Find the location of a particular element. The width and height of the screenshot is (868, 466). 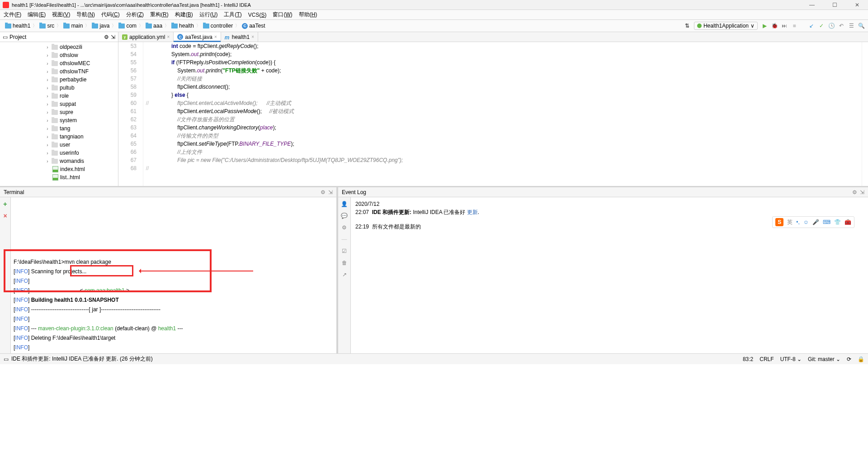

ev-settings-icon: ⚙ is located at coordinates (344, 228).